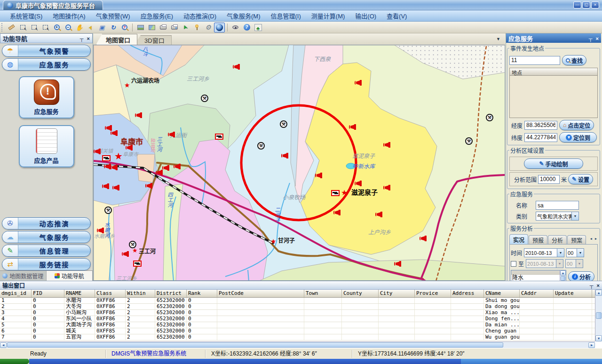  I want to click on pan-hand-button, so click(79, 27).